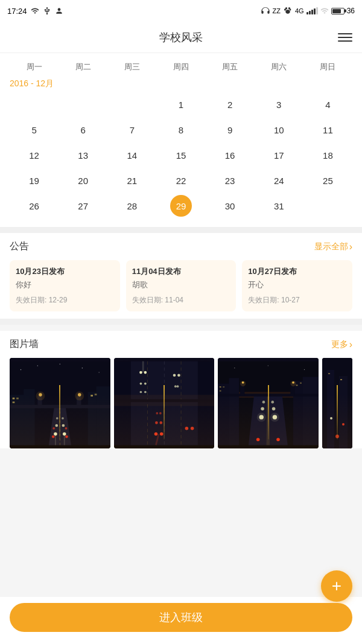  Describe the element at coordinates (230, 104) in the screenshot. I see `calendar-day-2: 2` at that location.